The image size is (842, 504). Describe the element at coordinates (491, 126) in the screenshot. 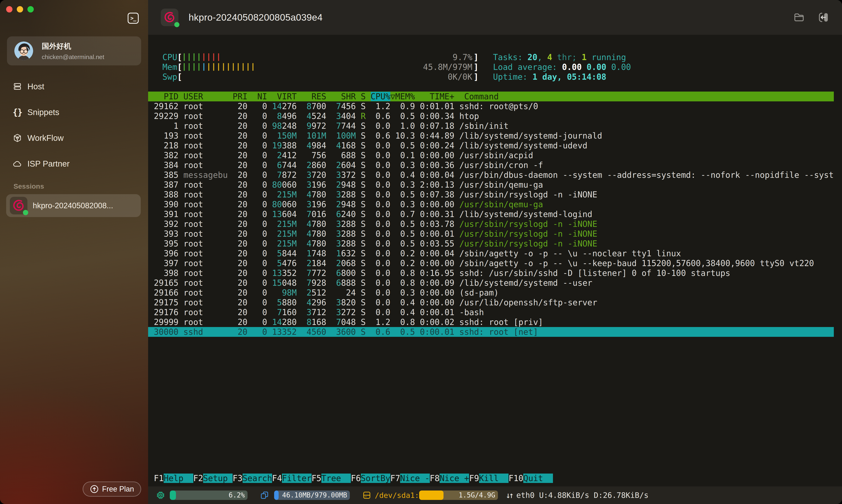

I see `process-row: 1 root 20 0 98248 9972 7744 S 0.0 1.0 0:…` at that location.